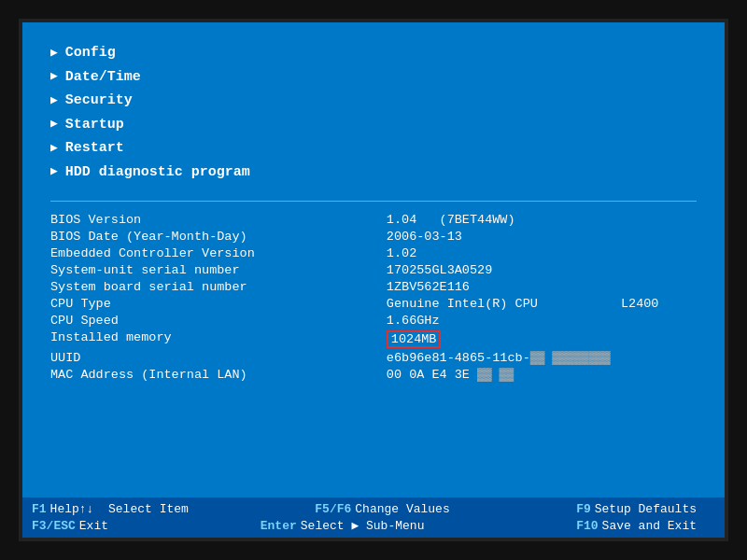  What do you see at coordinates (218, 219) in the screenshot?
I see `label-bios-version: BIOS Version` at bounding box center [218, 219].